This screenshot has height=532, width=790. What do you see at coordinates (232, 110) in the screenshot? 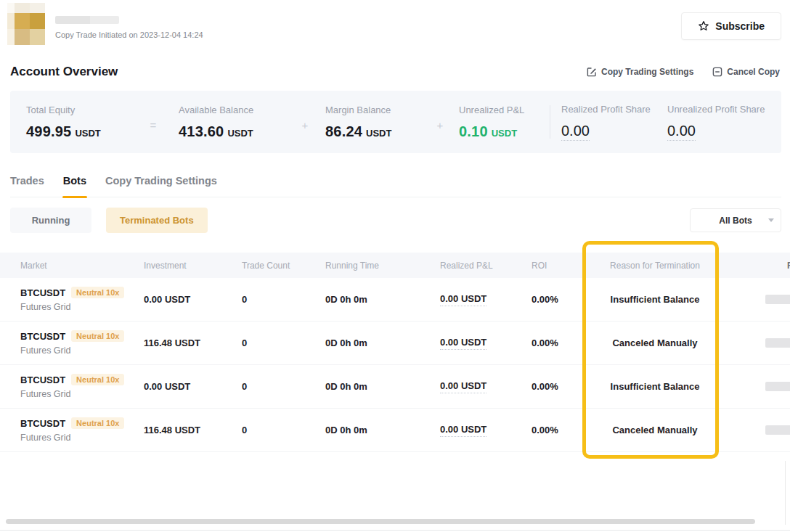
I see `available-balance-label: Available Balance` at bounding box center [232, 110].